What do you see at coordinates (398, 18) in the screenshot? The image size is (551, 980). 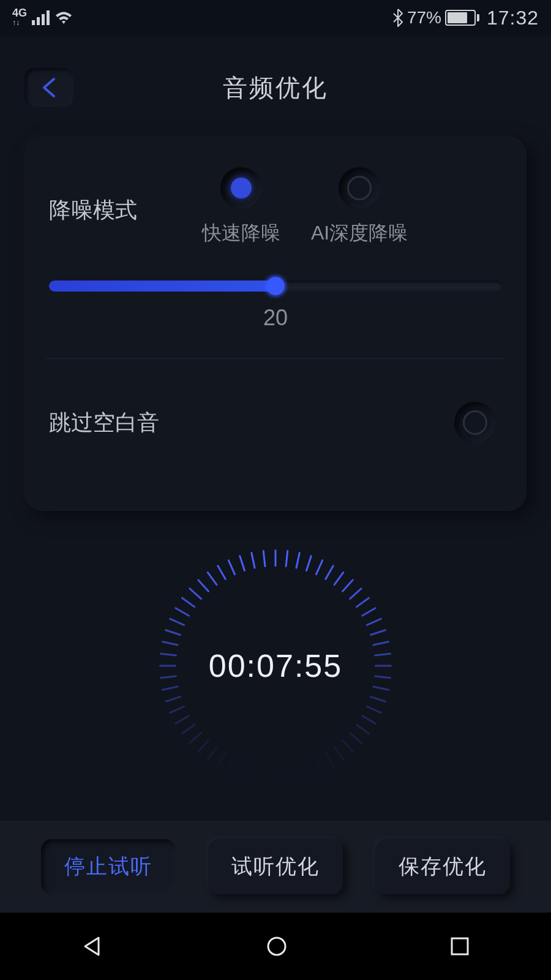 I see `bluetooth-icon` at bounding box center [398, 18].